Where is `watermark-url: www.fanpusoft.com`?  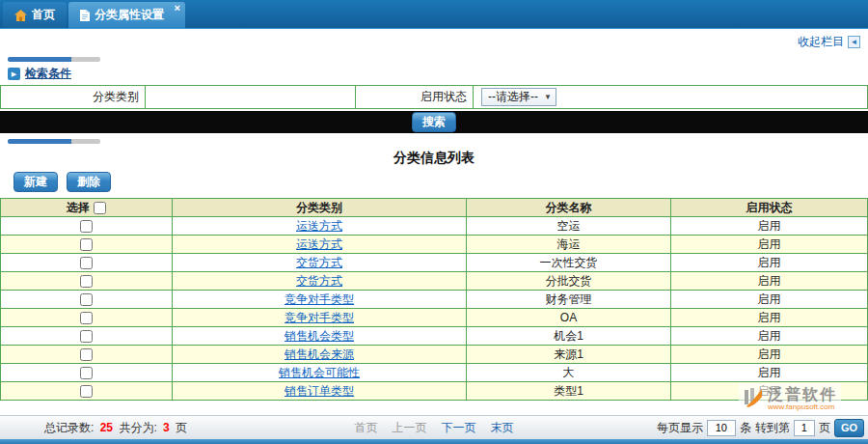
watermark-url: www.fanpusoft.com is located at coordinates (800, 407).